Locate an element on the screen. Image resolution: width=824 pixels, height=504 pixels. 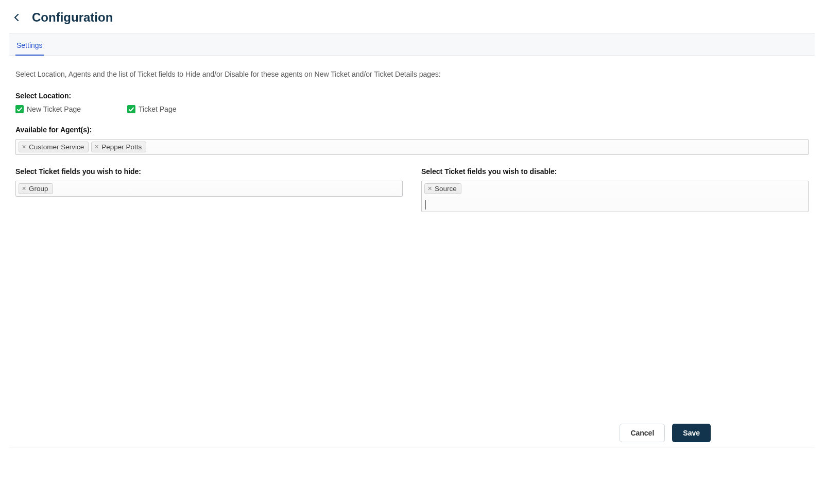
save-button: Save is located at coordinates (691, 433).